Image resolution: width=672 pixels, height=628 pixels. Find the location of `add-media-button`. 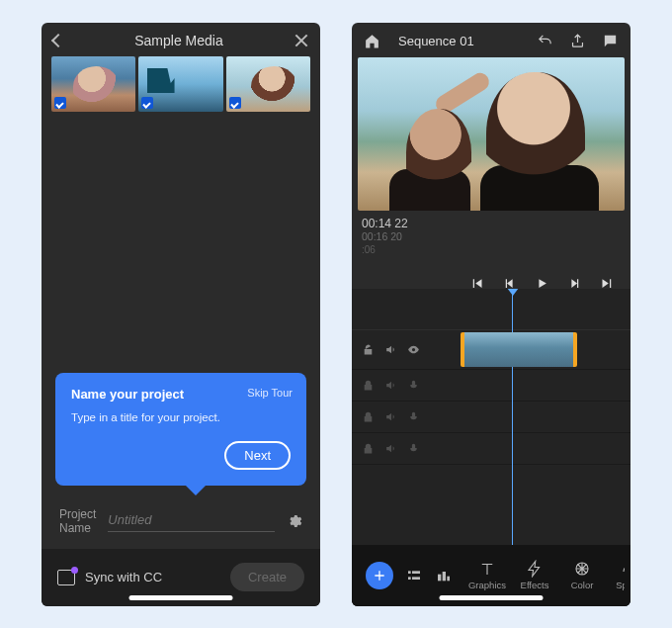

add-media-button is located at coordinates (379, 576).